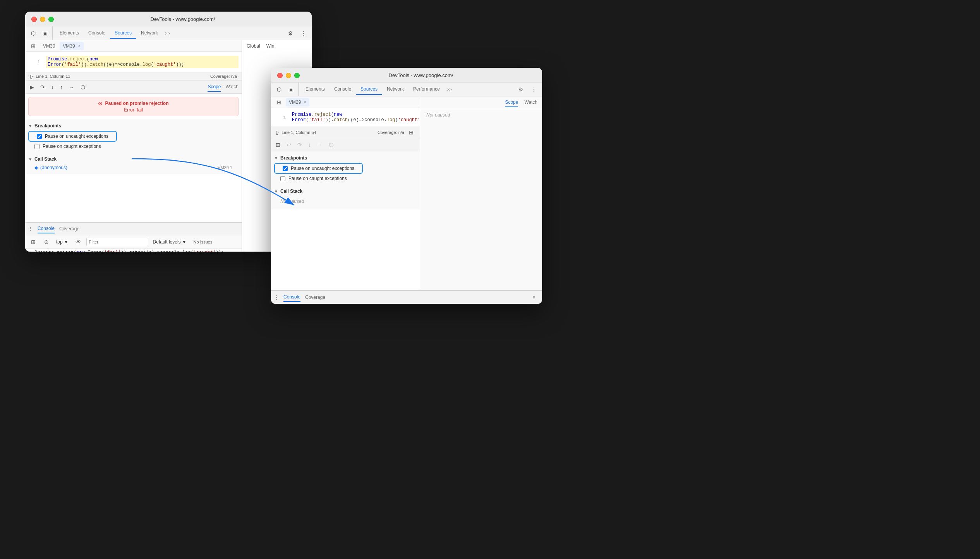 The image size is (980, 559). Describe the element at coordinates (53, 87) in the screenshot. I see `step-into-btn-1: ↓` at that location.